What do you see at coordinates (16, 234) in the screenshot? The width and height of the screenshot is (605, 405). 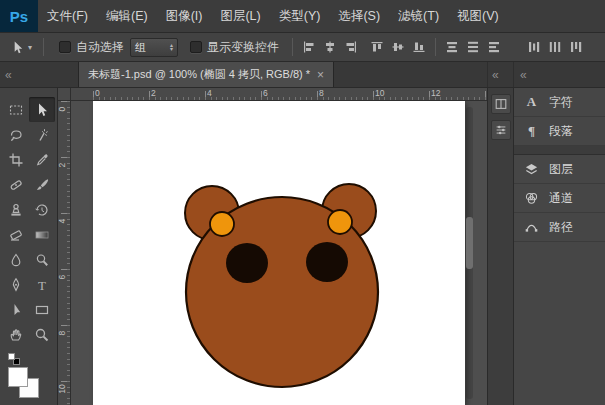 I see `tool-eraser` at bounding box center [16, 234].